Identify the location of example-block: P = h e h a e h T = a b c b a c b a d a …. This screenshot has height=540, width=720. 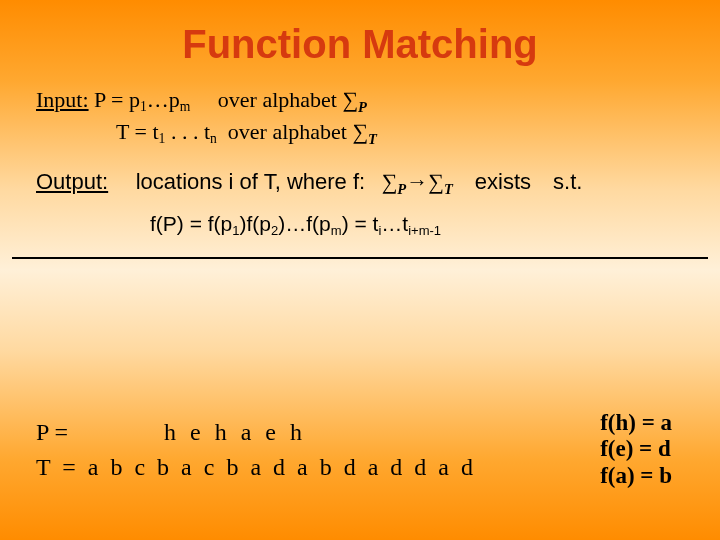
(360, 450).